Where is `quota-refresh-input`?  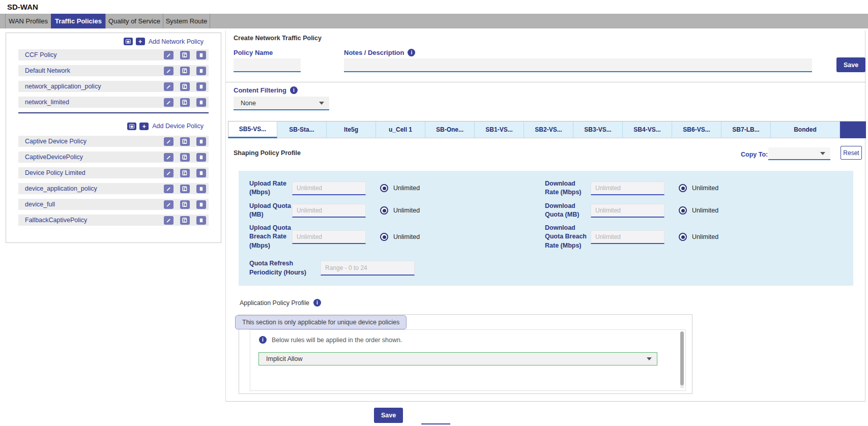 quota-refresh-input is located at coordinates (367, 268).